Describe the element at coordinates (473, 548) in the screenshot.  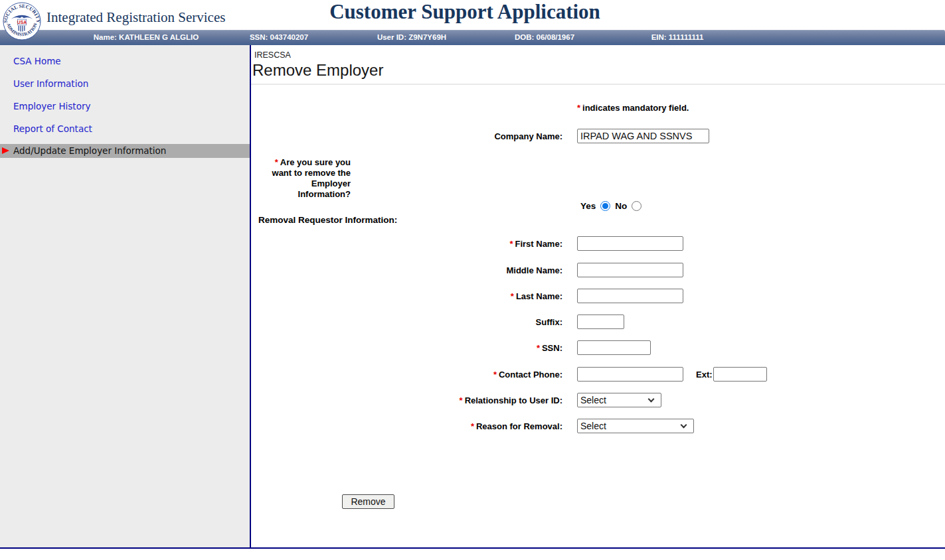
I see `bottom-divider` at that location.